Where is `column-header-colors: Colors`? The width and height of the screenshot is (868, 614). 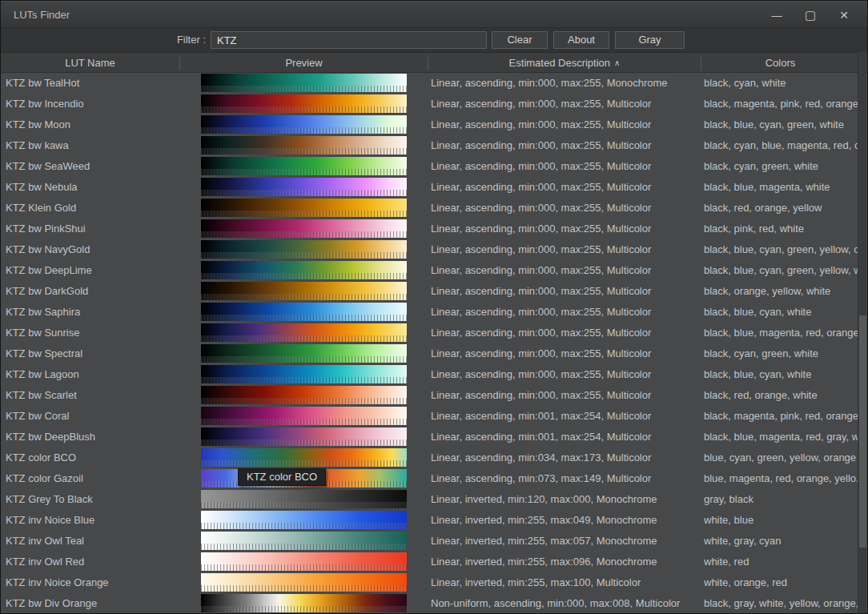 column-header-colors: Colors is located at coordinates (780, 62).